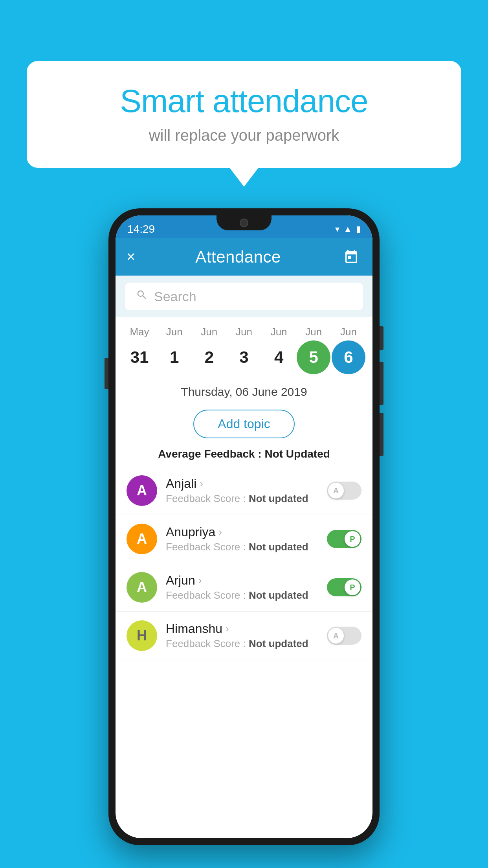  I want to click on feedback-score-arjun: Feedback Score : Not updated, so click(242, 595).